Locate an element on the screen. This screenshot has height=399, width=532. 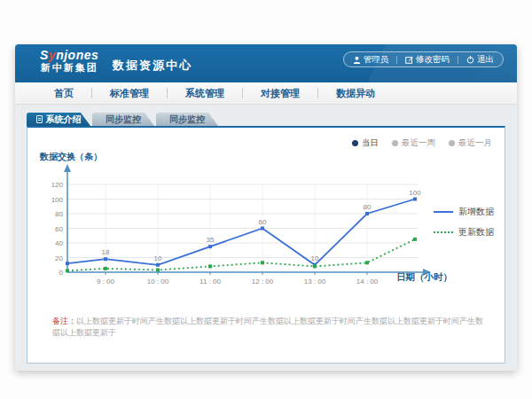
logout-button: 退出 is located at coordinates (481, 60).